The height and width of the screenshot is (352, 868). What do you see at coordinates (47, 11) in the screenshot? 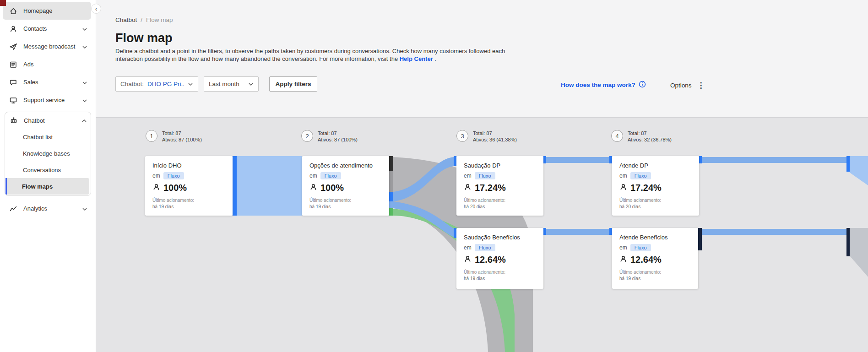
I see `sidebar-item-homepage: Homepage` at bounding box center [47, 11].